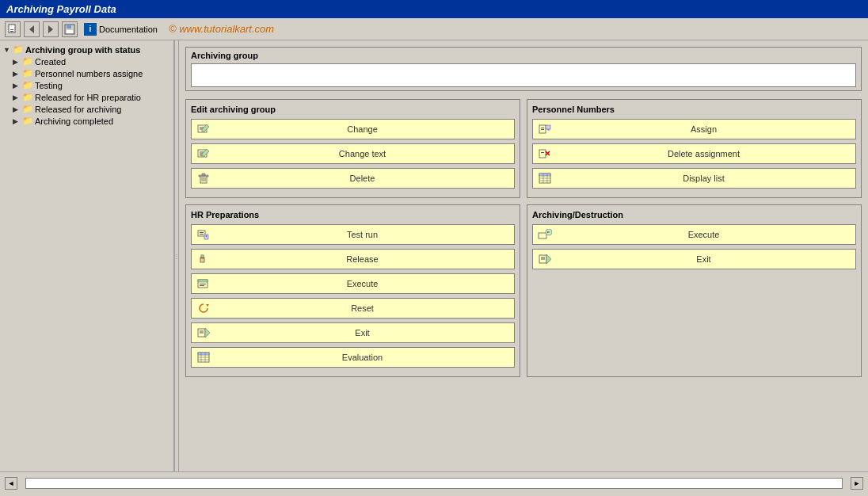  What do you see at coordinates (523, 75) in the screenshot?
I see `archiving-group-input` at bounding box center [523, 75].